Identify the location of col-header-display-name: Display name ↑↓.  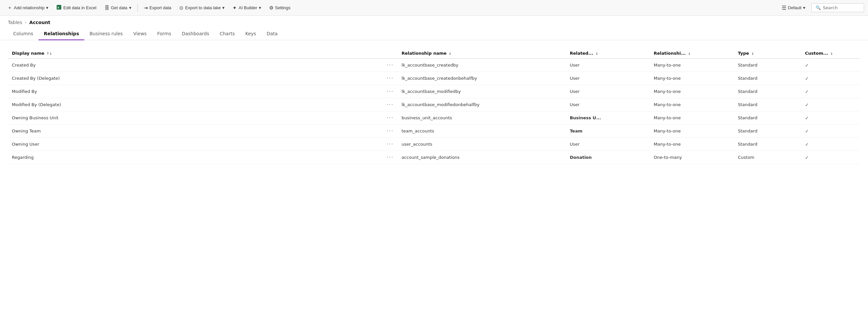
(195, 53).